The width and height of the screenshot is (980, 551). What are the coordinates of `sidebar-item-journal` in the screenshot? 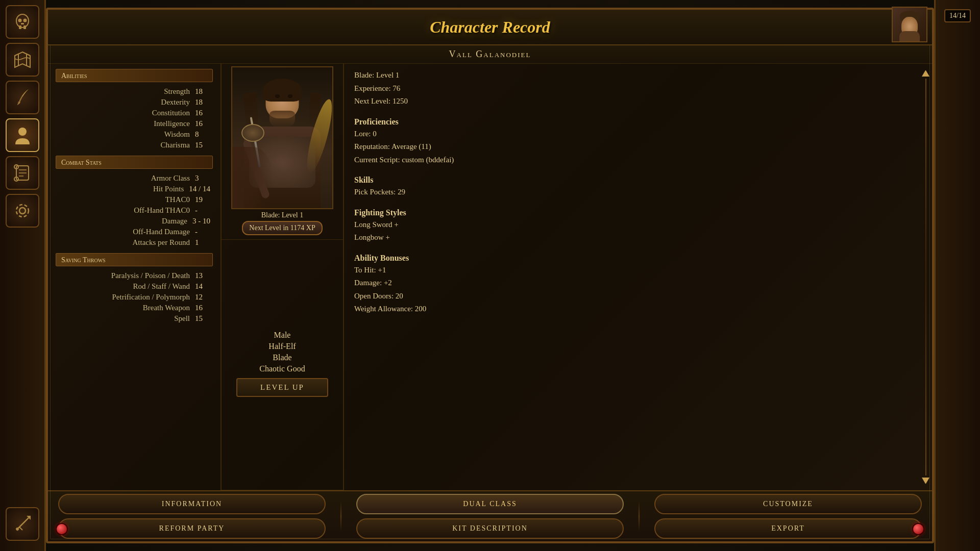 It's located at (22, 97).